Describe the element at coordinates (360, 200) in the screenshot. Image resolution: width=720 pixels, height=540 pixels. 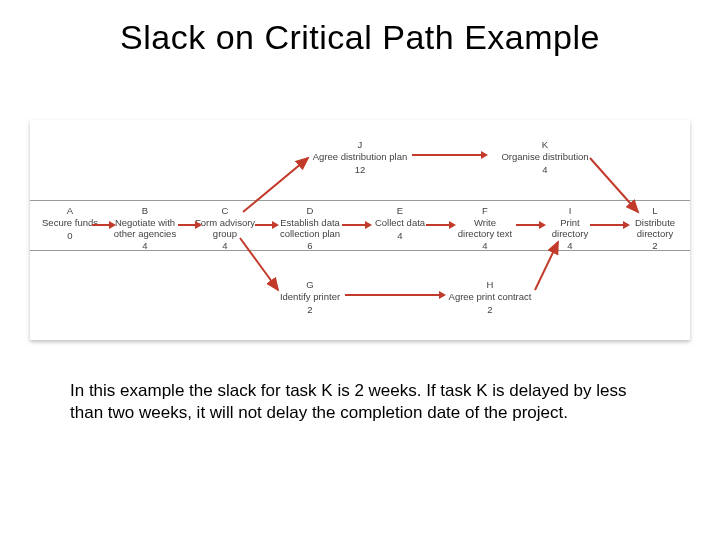
I see `divider-top` at that location.